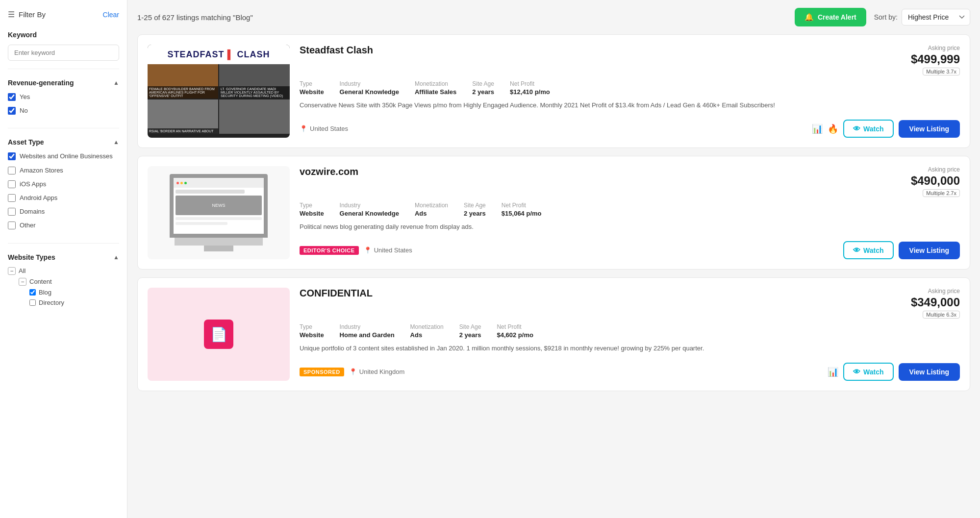  What do you see at coordinates (833, 372) in the screenshot?
I see `chart-icon-3: 📊` at bounding box center [833, 372].